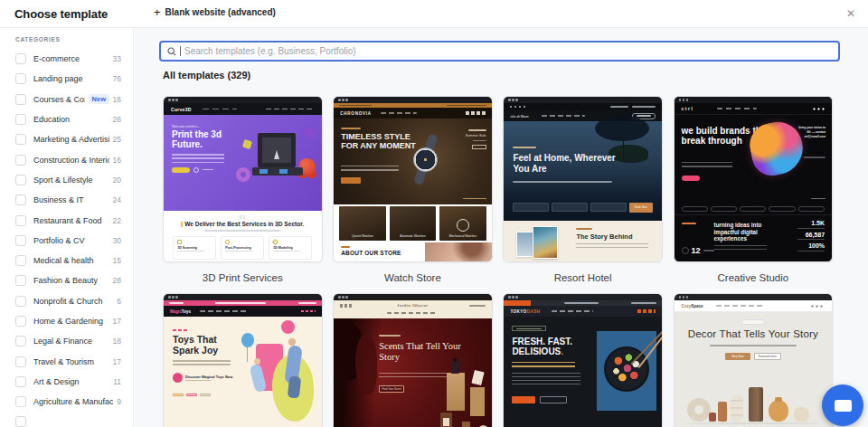 The width and height of the screenshot is (868, 427). What do you see at coordinates (242, 179) in the screenshot?
I see `template-card-3d-print-services: Curve3D Welcome and let's... Print the 3…` at bounding box center [242, 179].